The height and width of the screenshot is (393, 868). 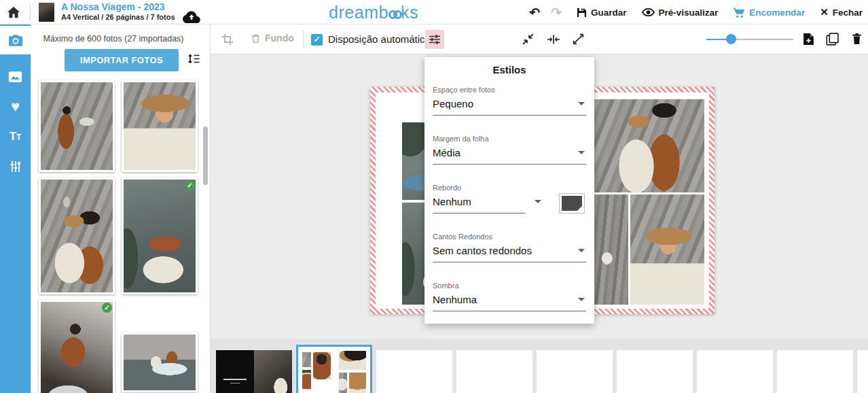 What do you see at coordinates (254, 371) in the screenshot?
I see `page-thumbnail-cover` at bounding box center [254, 371].